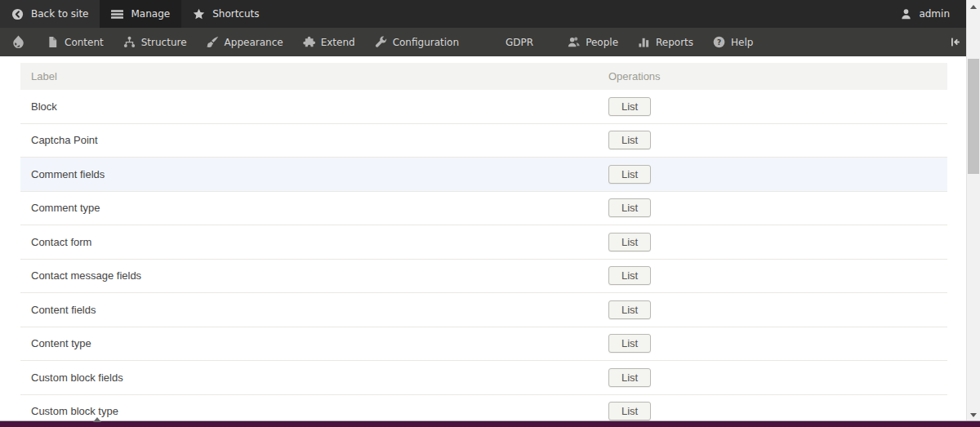 The width and height of the screenshot is (980, 427). What do you see at coordinates (924, 14) in the screenshot?
I see `toolbar-user-menu: admin` at bounding box center [924, 14].